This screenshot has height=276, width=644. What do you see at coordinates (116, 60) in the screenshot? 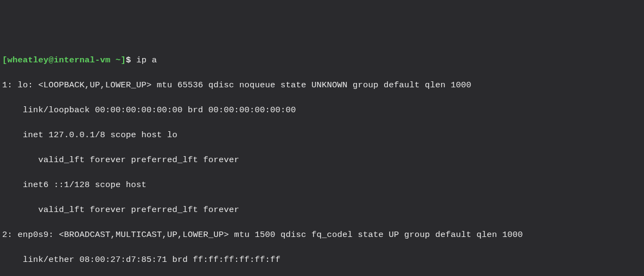
I see `prompt-path: ~` at bounding box center [116, 60].